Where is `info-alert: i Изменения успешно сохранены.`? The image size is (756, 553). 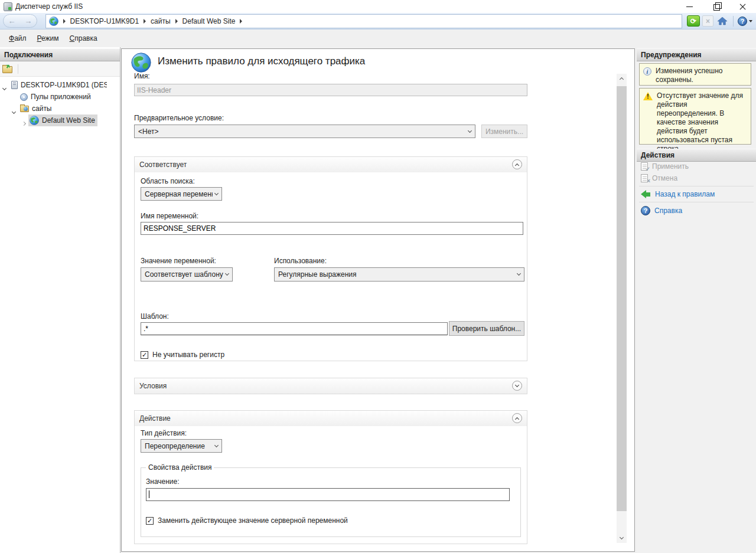
info-alert: i Изменения успешно сохранены. is located at coordinates (695, 74).